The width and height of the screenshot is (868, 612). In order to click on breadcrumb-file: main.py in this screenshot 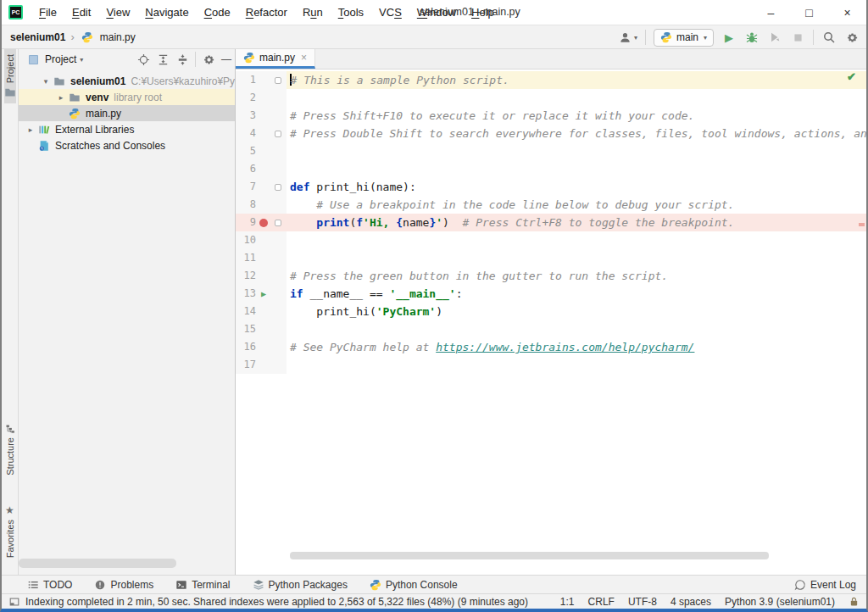, I will do `click(118, 37)`.